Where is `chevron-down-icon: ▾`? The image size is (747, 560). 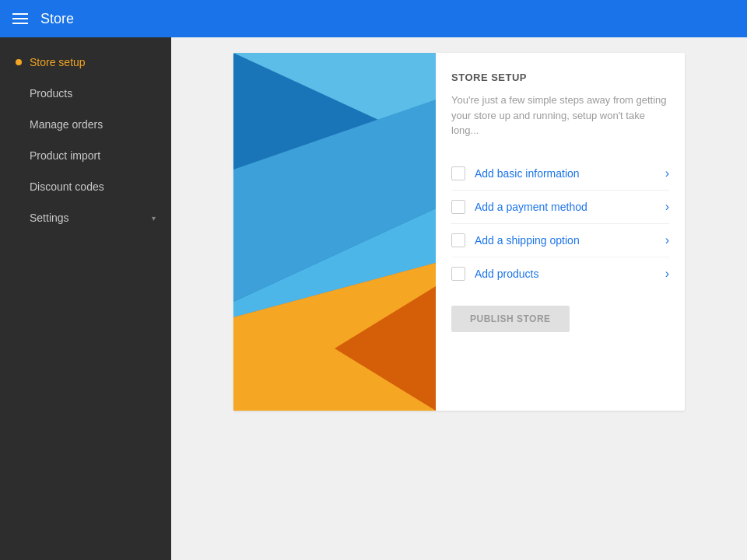
chevron-down-icon: ▾ is located at coordinates (154, 218).